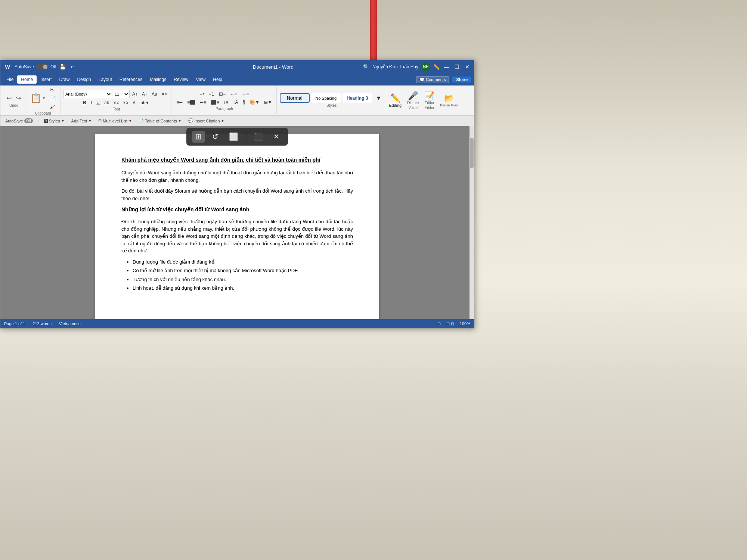 The height and width of the screenshot is (560, 747). Describe the element at coordinates (436, 67) in the screenshot. I see `pen-icon: ✏️` at that location.